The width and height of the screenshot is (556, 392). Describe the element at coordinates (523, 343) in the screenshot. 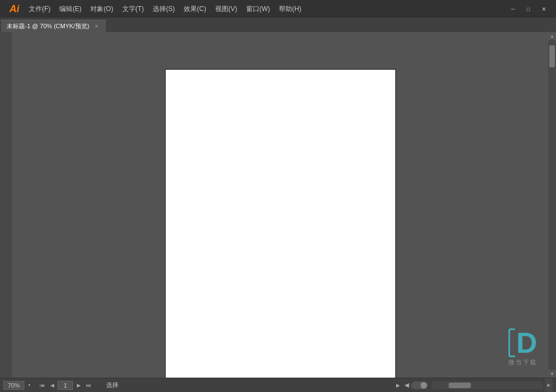

I see `watermark-logo: D` at that location.